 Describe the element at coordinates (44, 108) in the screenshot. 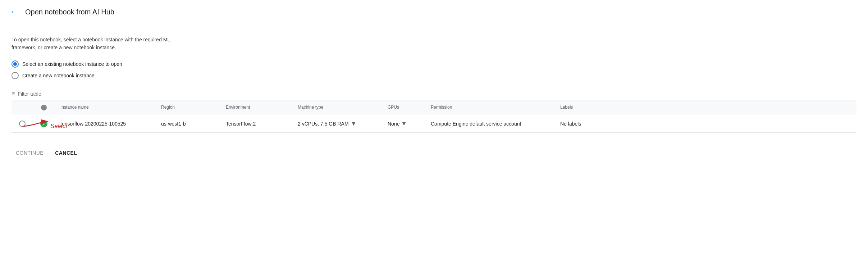

I see `col-status` at that location.